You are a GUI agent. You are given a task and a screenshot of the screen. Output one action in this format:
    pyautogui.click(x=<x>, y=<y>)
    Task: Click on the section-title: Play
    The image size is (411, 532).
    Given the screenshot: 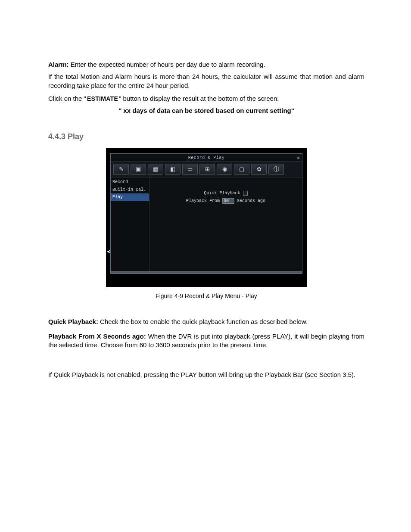 What is the action you would take?
    pyautogui.click(x=76, y=137)
    